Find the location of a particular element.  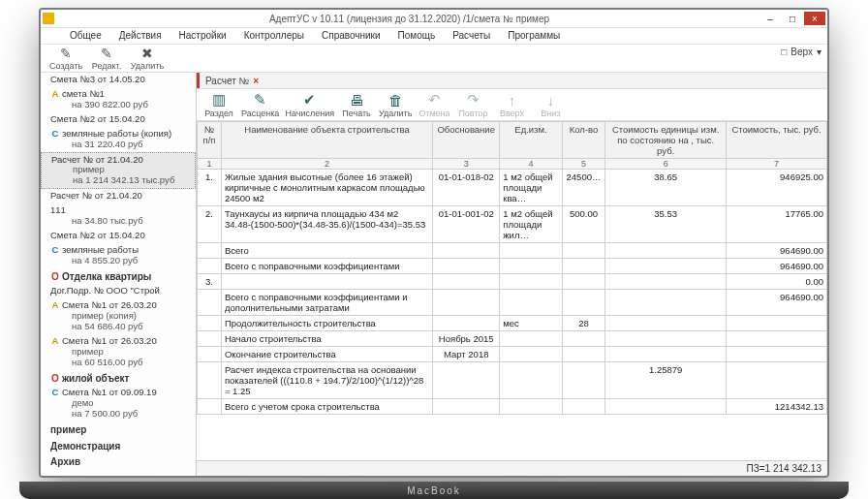

col-1: Наименование объекта строительства is located at coordinates (326, 140).